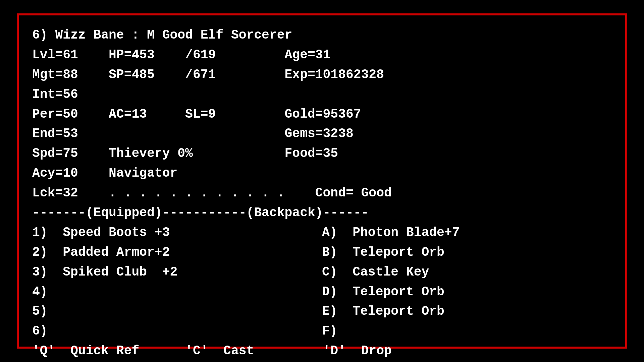 This screenshot has width=644, height=362. Describe the element at coordinates (177, 312) in the screenshot. I see `equipped-item-5: 5)` at that location.